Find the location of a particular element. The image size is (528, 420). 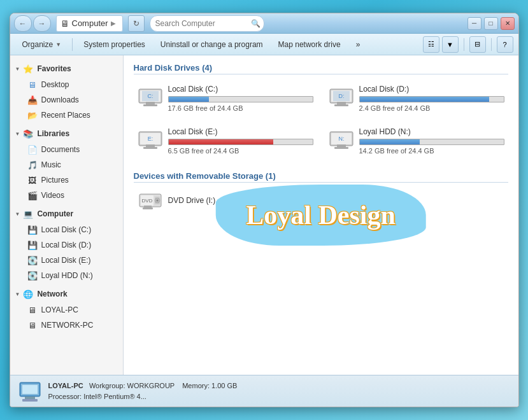

network-arrow: ▼ is located at coordinates (18, 294).